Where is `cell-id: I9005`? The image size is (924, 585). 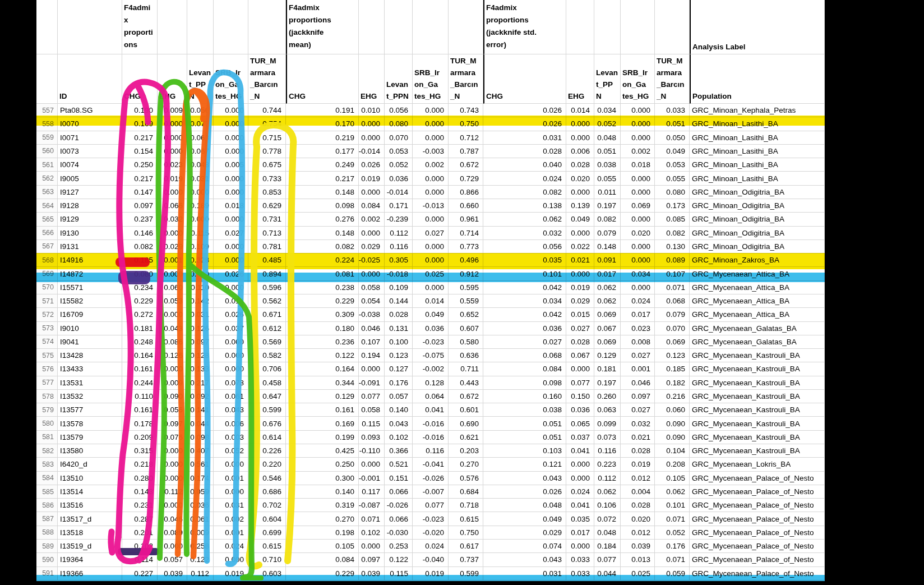 cell-id: I9005 is located at coordinates (90, 178).